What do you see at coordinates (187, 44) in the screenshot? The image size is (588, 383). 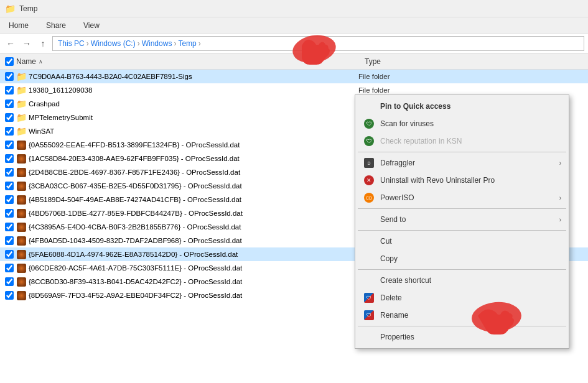 I see `bc-temp: Temp` at bounding box center [187, 44].